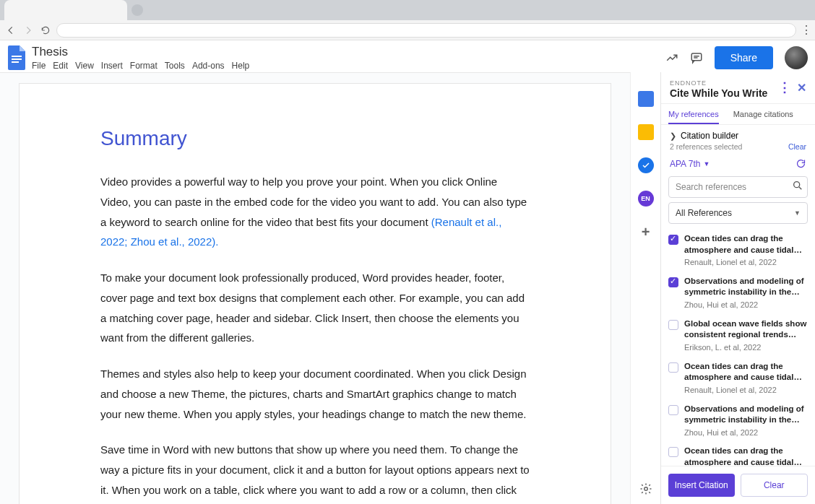 This screenshot has height=504, width=815. Describe the element at coordinates (66, 10) in the screenshot. I see `browser-tab` at that location.